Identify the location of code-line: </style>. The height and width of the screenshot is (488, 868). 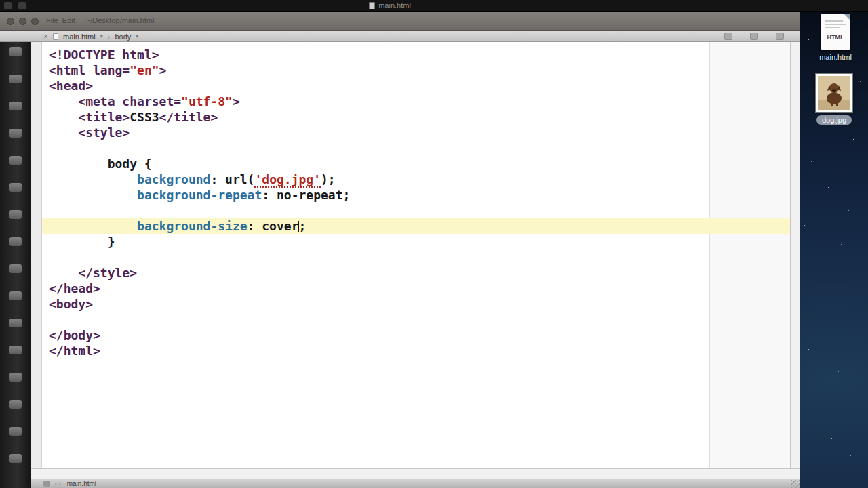
(416, 272).